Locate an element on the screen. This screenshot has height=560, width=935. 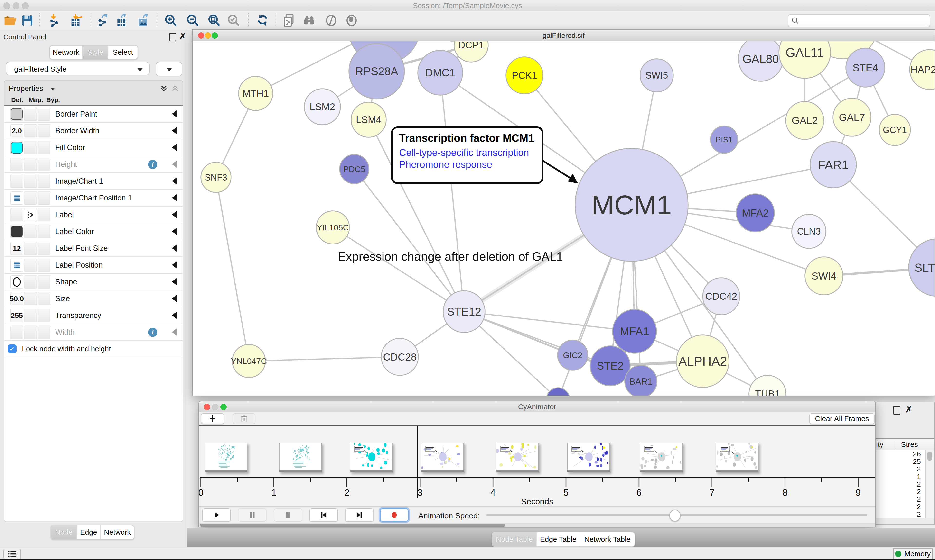
delete-frame-button is located at coordinates (244, 419).